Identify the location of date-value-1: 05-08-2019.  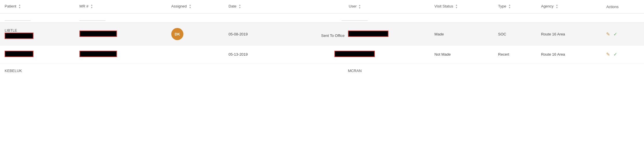
(238, 34).